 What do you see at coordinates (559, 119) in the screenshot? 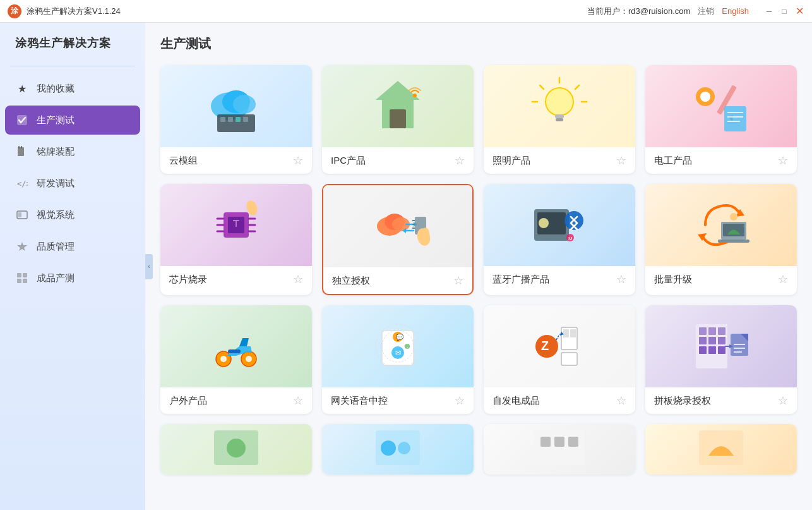
I see `card-lighting: 照明产品 ☆` at bounding box center [559, 119].